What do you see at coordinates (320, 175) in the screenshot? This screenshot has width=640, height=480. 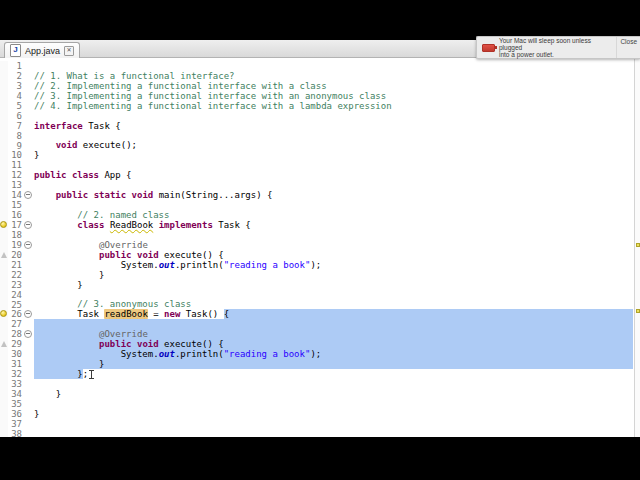 I see `code-line: 12public class App {` at bounding box center [320, 175].